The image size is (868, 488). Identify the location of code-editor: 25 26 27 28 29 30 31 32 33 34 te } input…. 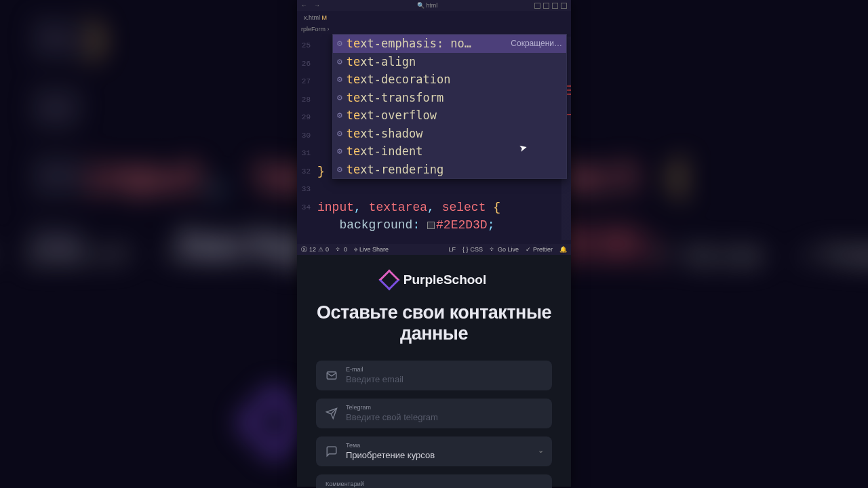
(434, 139).